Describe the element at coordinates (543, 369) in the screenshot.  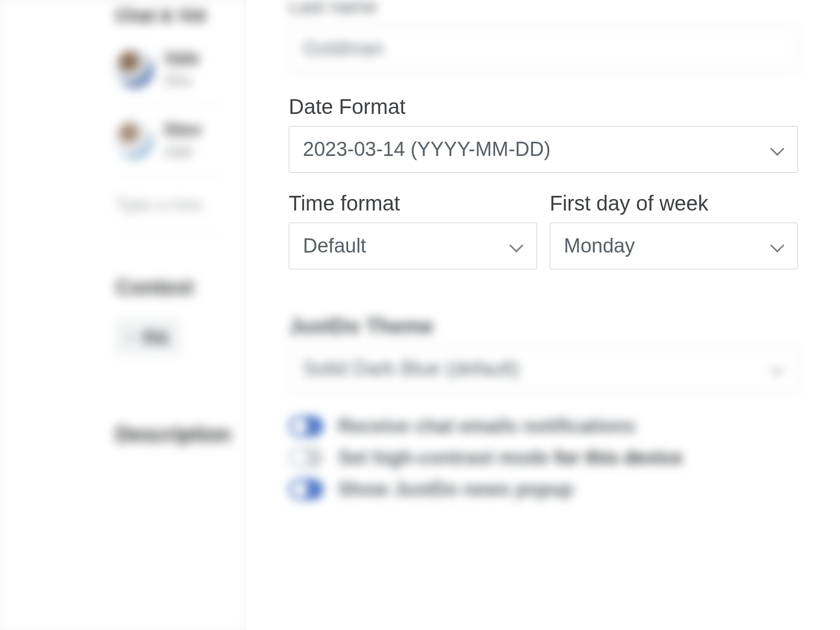
I see `theme-select: Solid Dark Blue (default)` at that location.